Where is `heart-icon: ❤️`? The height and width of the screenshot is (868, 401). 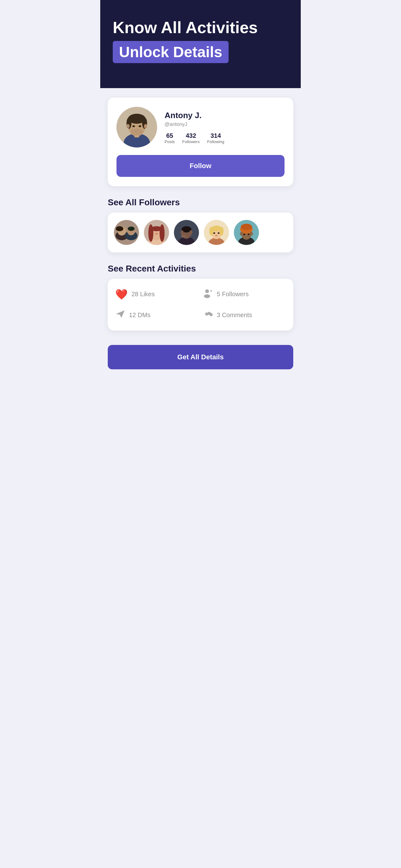 heart-icon: ❤️ is located at coordinates (121, 294).